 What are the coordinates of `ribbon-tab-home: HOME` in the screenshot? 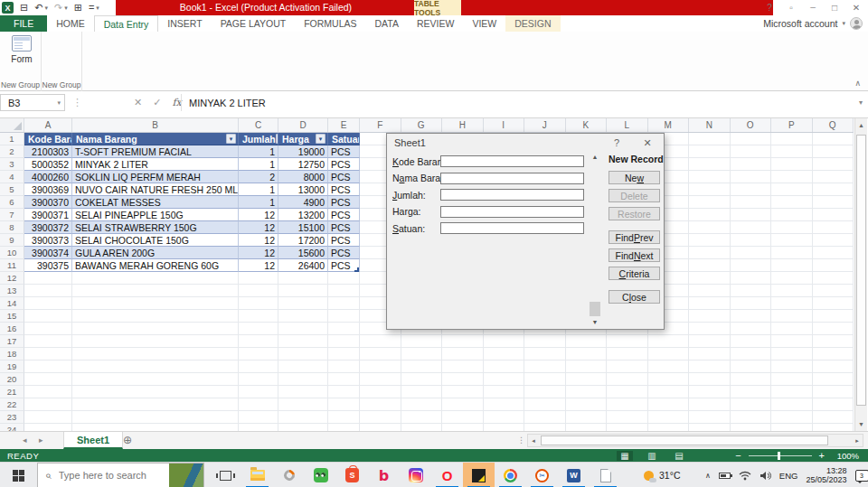 It's located at (71, 23).